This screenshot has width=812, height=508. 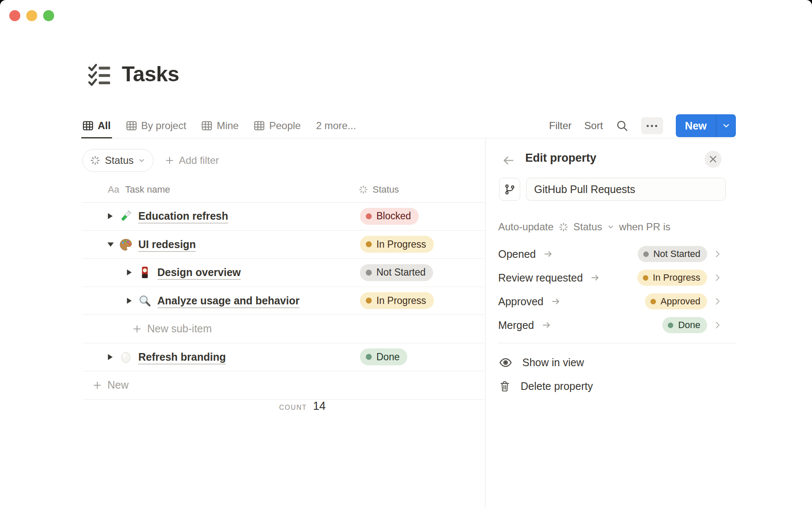 What do you see at coordinates (508, 160) in the screenshot?
I see `back-button` at bounding box center [508, 160].